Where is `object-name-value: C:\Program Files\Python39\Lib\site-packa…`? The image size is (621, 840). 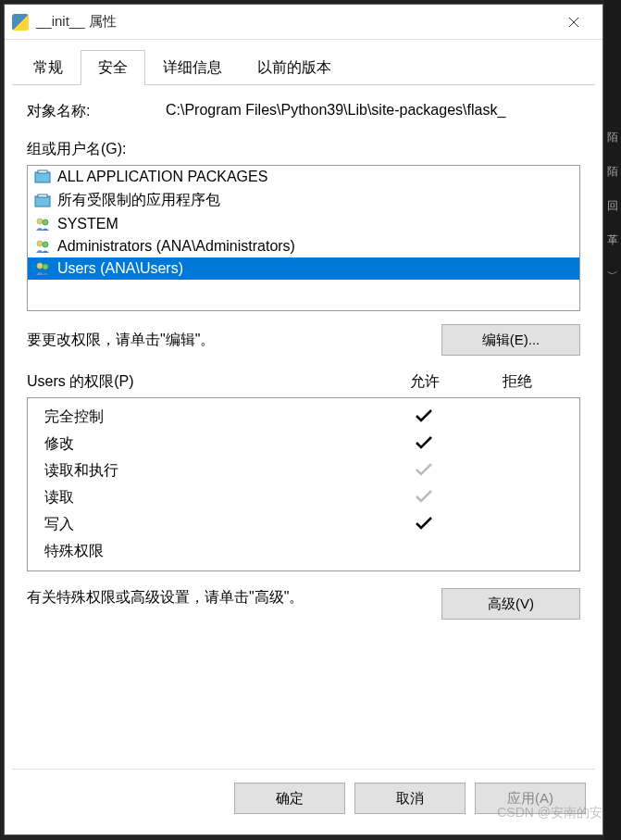
object-name-value: C:\Program Files\Python39\Lib\site-packa… is located at coordinates (373, 111).